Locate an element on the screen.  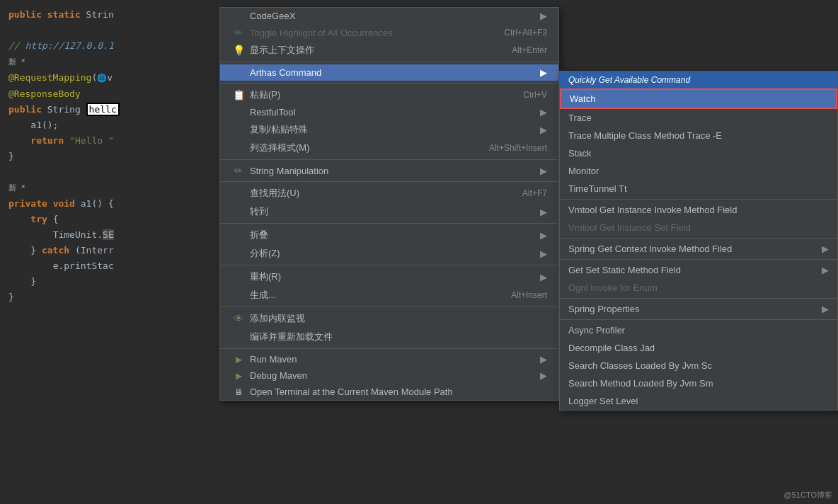
code-line-brace2: } is located at coordinates (110, 297).